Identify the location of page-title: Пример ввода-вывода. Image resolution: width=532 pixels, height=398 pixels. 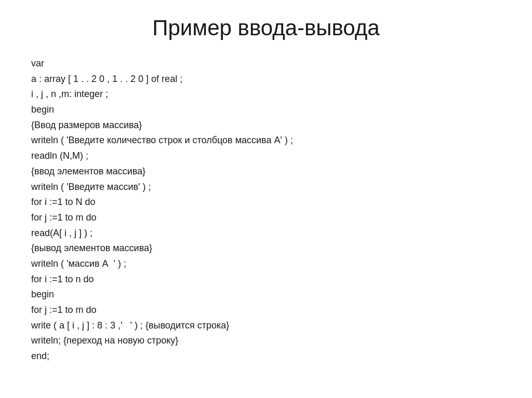
(266, 28).